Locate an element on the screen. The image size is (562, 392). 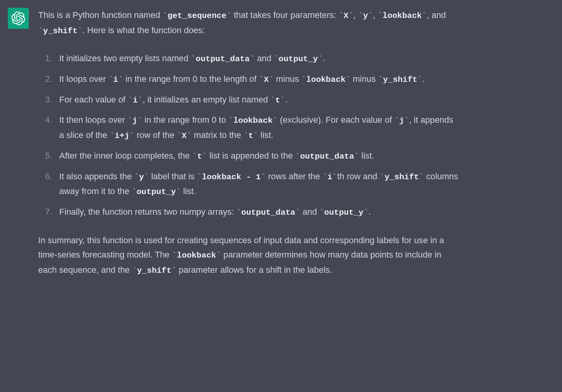
list-item: It initializes two empty lists named `ou… is located at coordinates (249, 58).